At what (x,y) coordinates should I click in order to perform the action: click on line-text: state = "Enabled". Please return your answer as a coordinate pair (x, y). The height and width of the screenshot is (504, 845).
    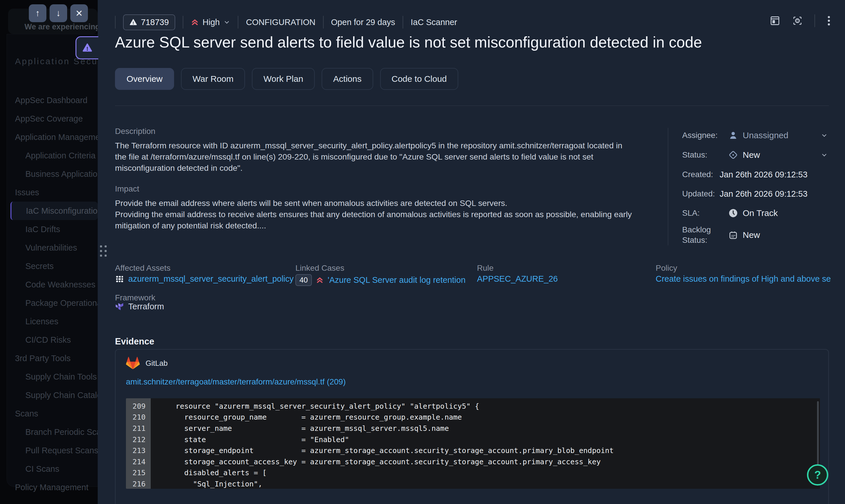
    Looking at the image, I should click on (250, 439).